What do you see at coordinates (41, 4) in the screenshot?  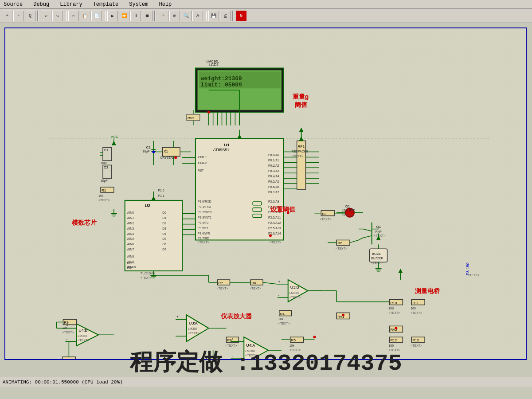 I see `menu-debug: Debug` at bounding box center [41, 4].